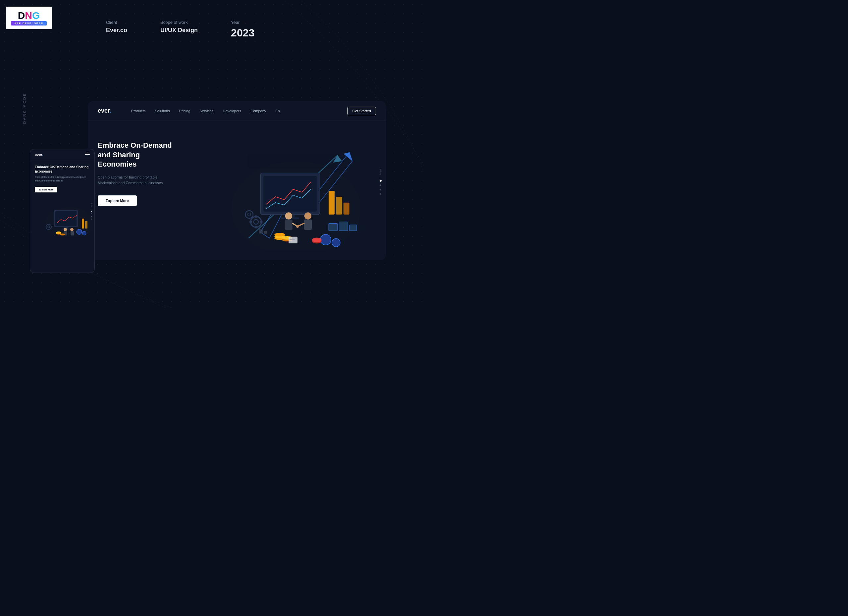 This screenshot has height=616, width=848. What do you see at coordinates (362, 111) in the screenshot?
I see `desktop-get-started-button: Get Started` at bounding box center [362, 111].